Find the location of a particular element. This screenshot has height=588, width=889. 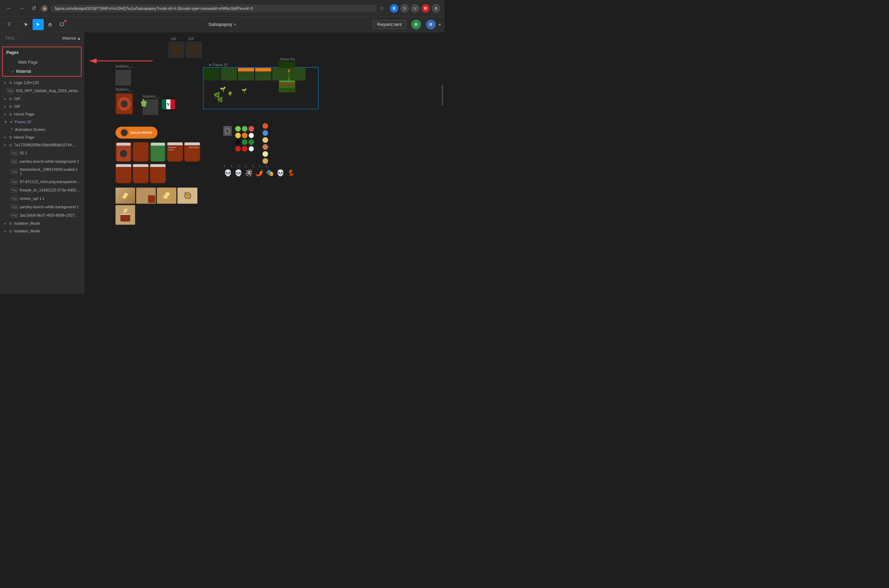

material-dropdown: Material ▲ is located at coordinates (72, 38).